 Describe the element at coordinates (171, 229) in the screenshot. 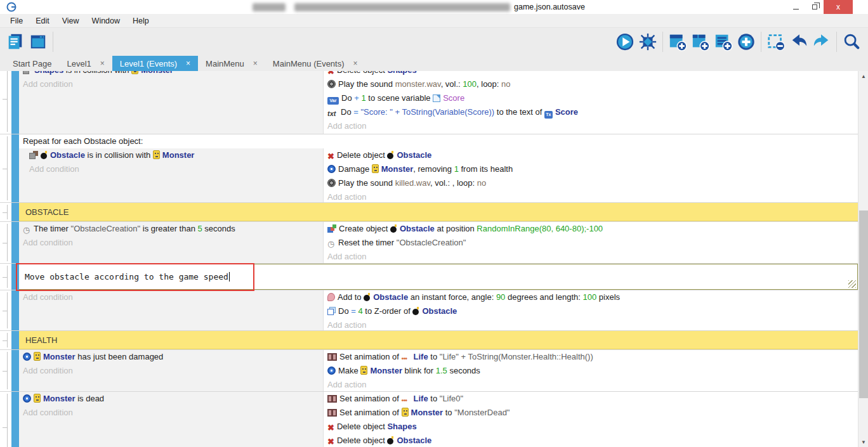

I see `condition-row: The timer "ObstacleCreation" is greater …` at that location.